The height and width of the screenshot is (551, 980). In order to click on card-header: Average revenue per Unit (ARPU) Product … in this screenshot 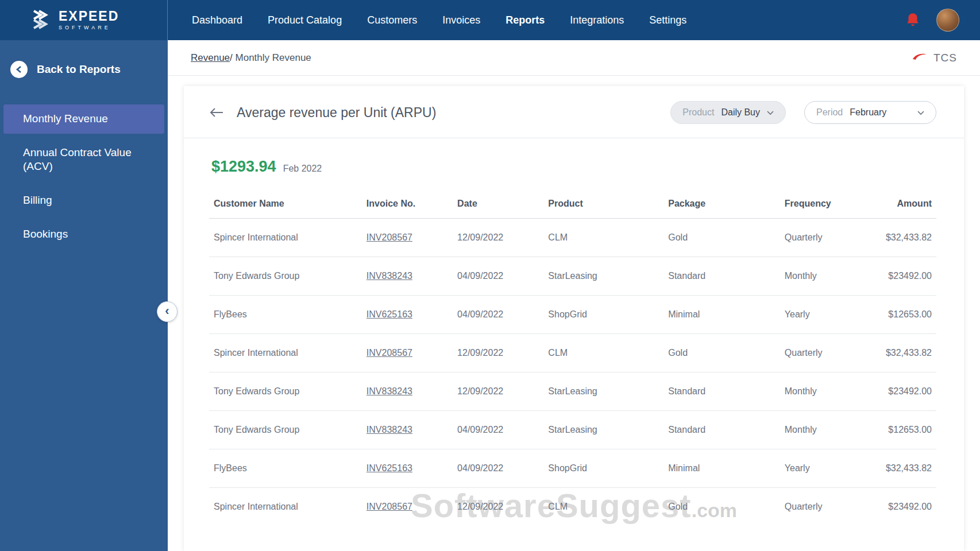, I will do `click(574, 112)`.